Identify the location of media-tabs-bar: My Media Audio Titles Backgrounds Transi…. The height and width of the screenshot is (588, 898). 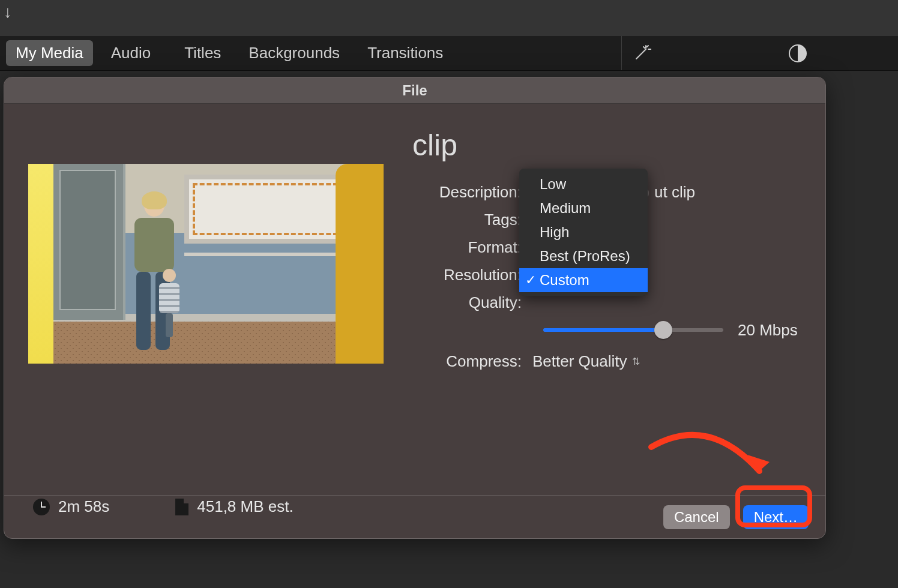
(449, 53).